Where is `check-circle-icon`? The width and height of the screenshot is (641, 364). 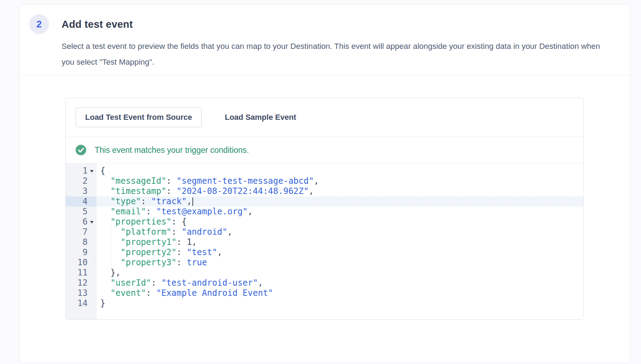
check-circle-icon is located at coordinates (81, 150).